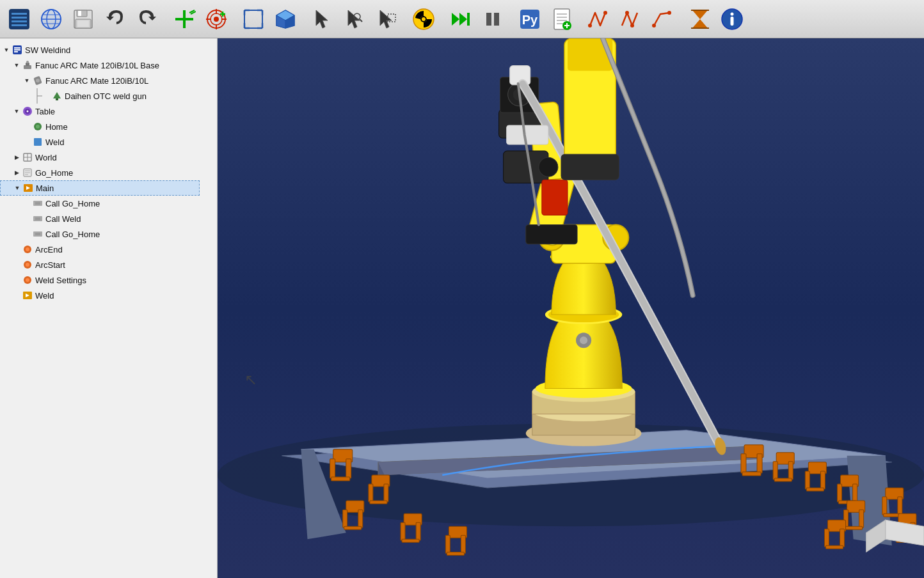 The width and height of the screenshot is (924, 578). What do you see at coordinates (109, 50) in the screenshot?
I see `tree-item-sw-weldind: ▼ SW Weldind` at bounding box center [109, 50].